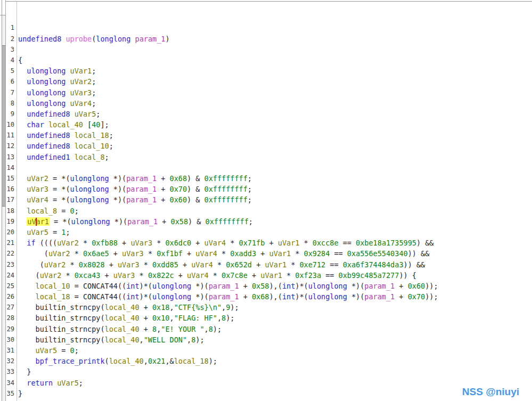 The height and width of the screenshot is (401, 532). I want to click on line-number: 11, so click(7, 135).